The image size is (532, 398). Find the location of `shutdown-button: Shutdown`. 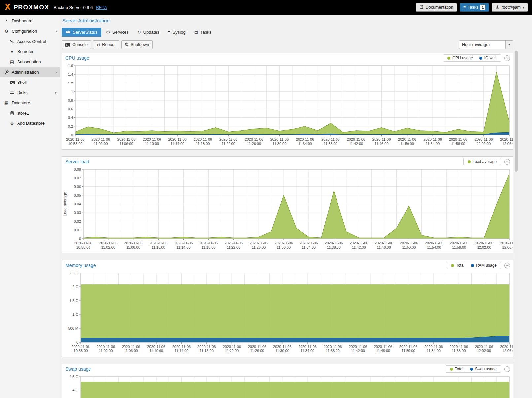

shutdown-button: Shutdown is located at coordinates (137, 45).